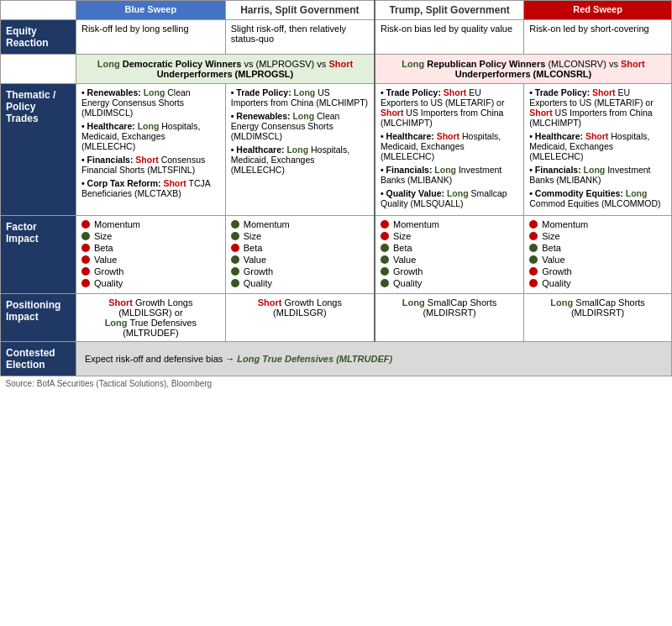  Describe the element at coordinates (449, 108) in the screenshot. I see `thematic-col4-item1: • Trade Policy: Short EU Exporters to US…` at that location.